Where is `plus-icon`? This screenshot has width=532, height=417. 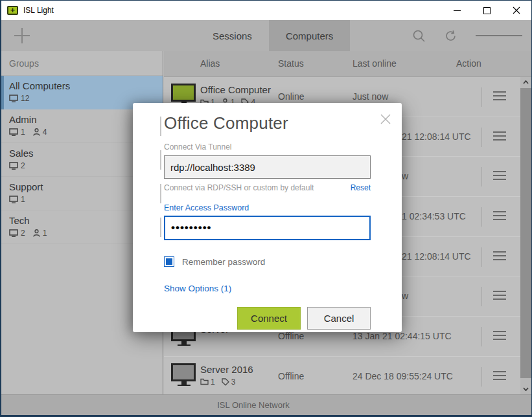 plus-icon is located at coordinates (22, 36).